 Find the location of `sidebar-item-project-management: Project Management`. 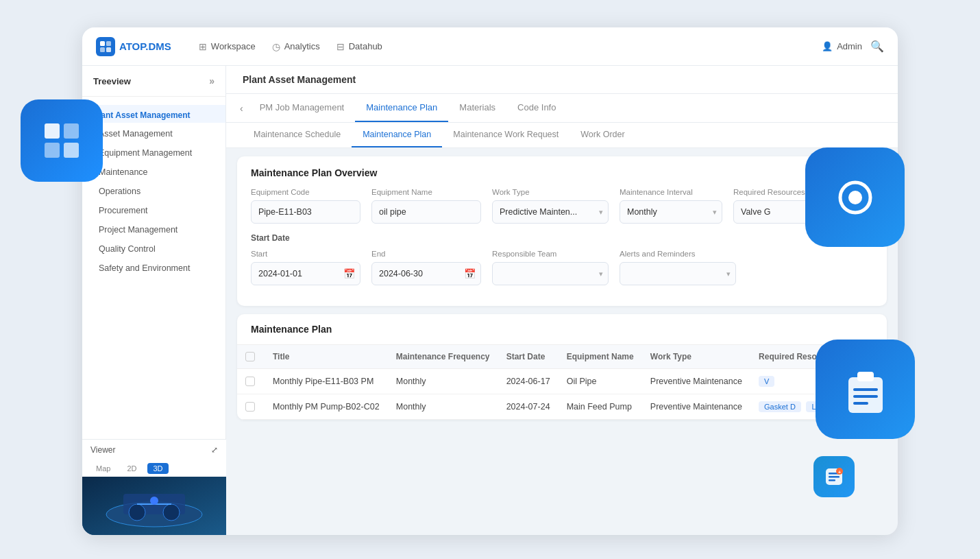

sidebar-item-project-management: Project Management is located at coordinates (154, 230).